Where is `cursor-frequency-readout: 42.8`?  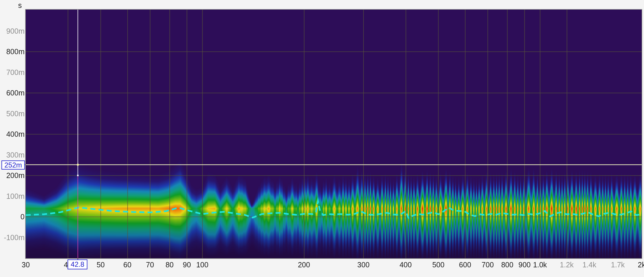 cursor-frequency-readout: 42.8 is located at coordinates (77, 264).